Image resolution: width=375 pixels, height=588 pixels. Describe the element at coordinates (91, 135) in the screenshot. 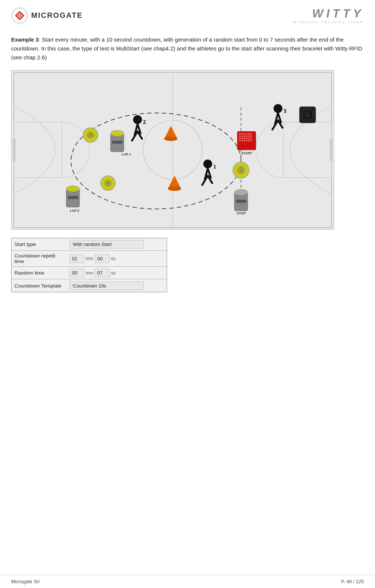

I see `sensor-ball-top-left` at that location.